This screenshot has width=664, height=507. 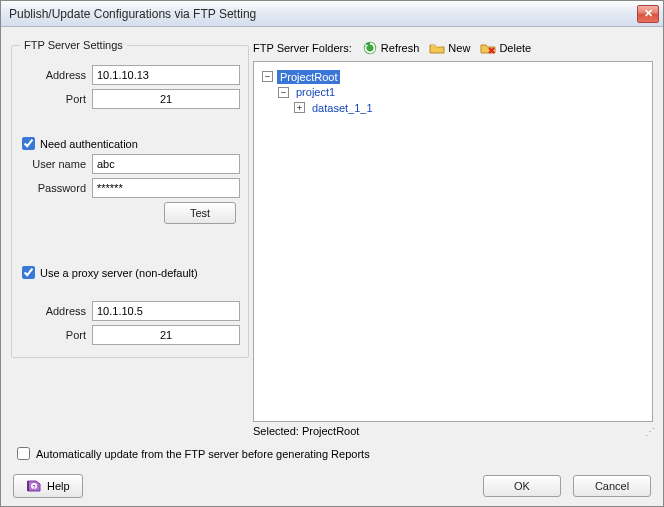 What do you see at coordinates (166, 99) in the screenshot?
I see `port-input` at bounding box center [166, 99].